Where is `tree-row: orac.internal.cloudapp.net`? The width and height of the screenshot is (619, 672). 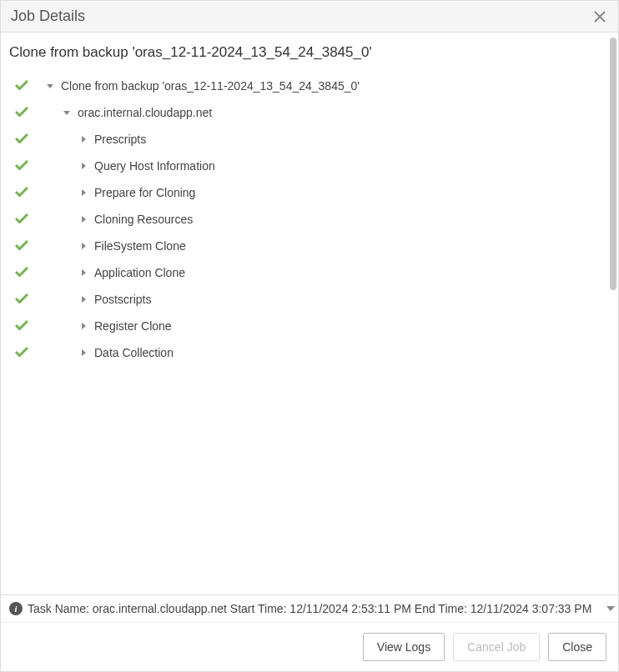 tree-row: orac.internal.cloudapp.net is located at coordinates (308, 113).